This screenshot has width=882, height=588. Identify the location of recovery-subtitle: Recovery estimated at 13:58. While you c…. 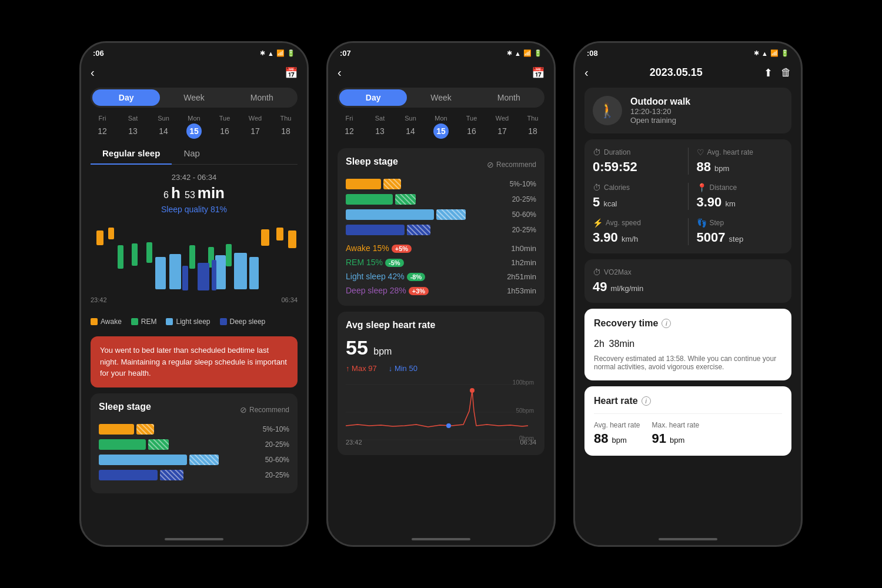
(688, 363).